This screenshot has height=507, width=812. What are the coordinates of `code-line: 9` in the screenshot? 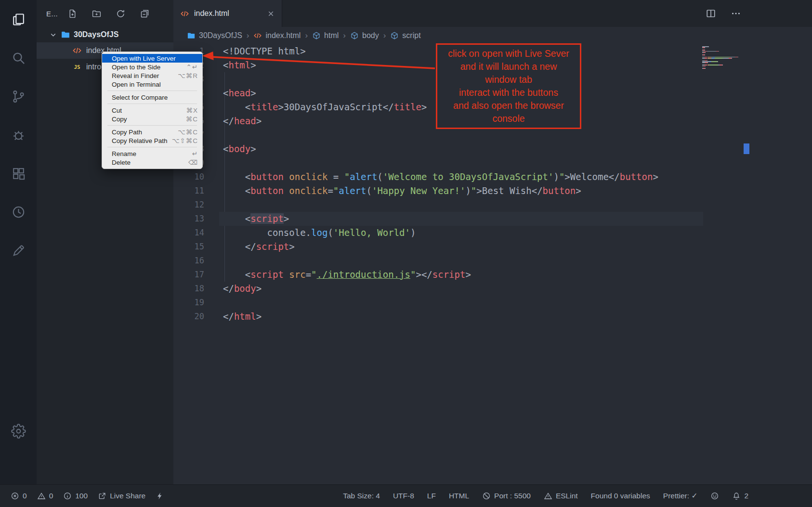 It's located at (493, 163).